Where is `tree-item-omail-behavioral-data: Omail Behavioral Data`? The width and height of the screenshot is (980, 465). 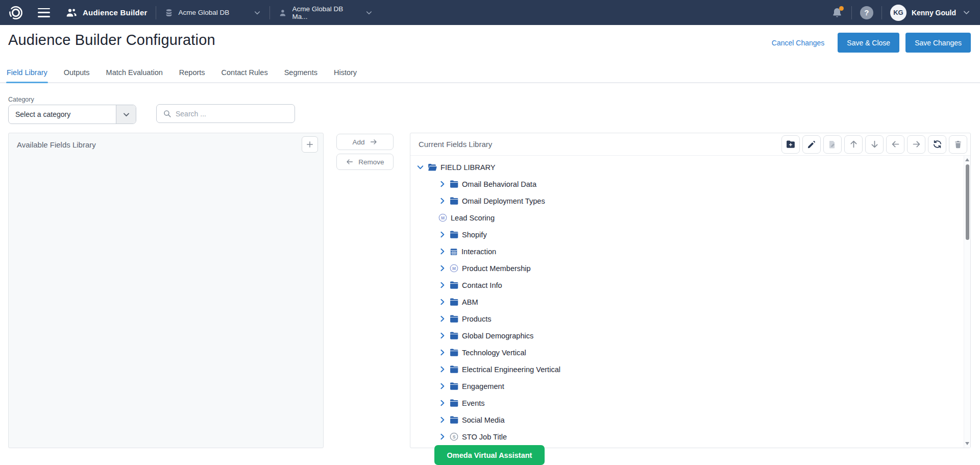
tree-item-omail-behavioral-data: Omail Behavioral Data is located at coordinates (699, 184).